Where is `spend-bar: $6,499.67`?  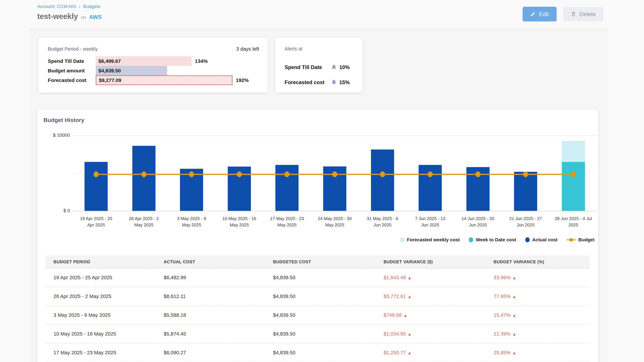
spend-bar: $6,499.67 is located at coordinates (144, 61).